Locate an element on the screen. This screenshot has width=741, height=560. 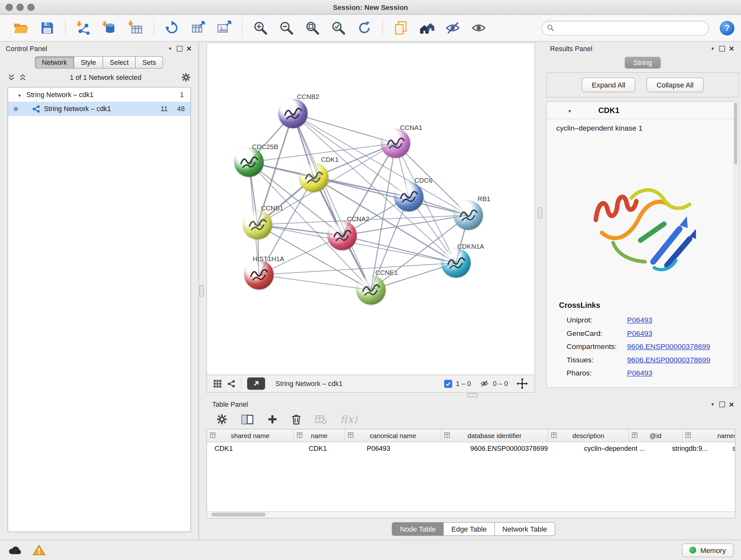
network-node-CCNE1 is located at coordinates (371, 290).